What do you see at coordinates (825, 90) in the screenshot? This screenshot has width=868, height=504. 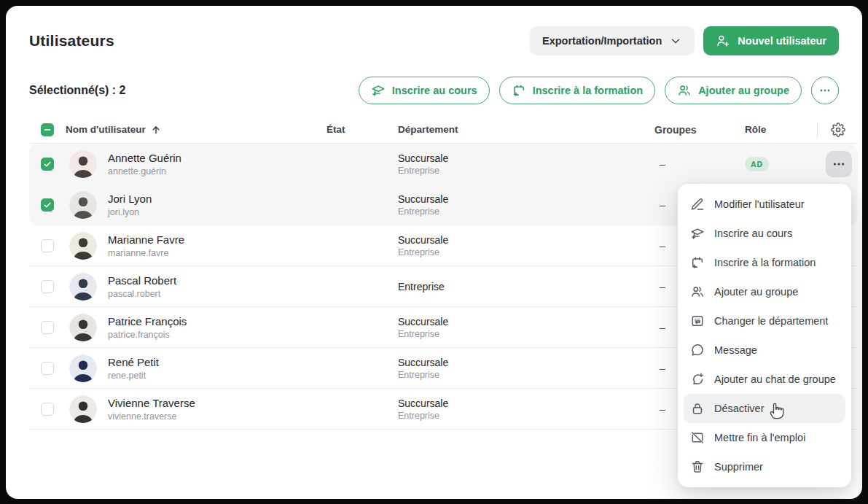 I see `more-actions-button` at bounding box center [825, 90].